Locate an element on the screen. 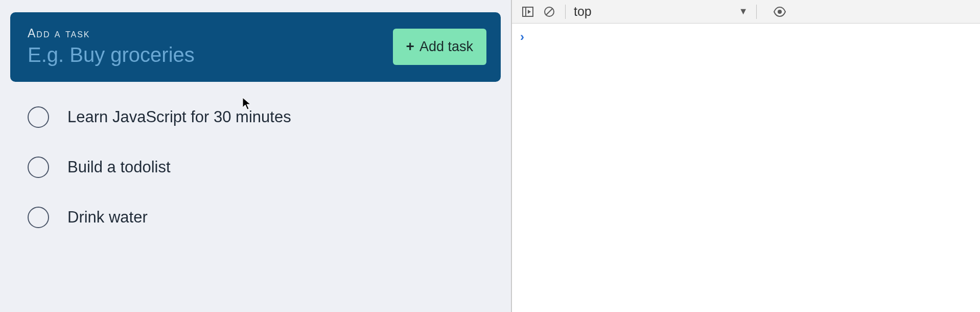 The width and height of the screenshot is (980, 312). task-item: Learn JavaScript for 30 minutes is located at coordinates (264, 117).